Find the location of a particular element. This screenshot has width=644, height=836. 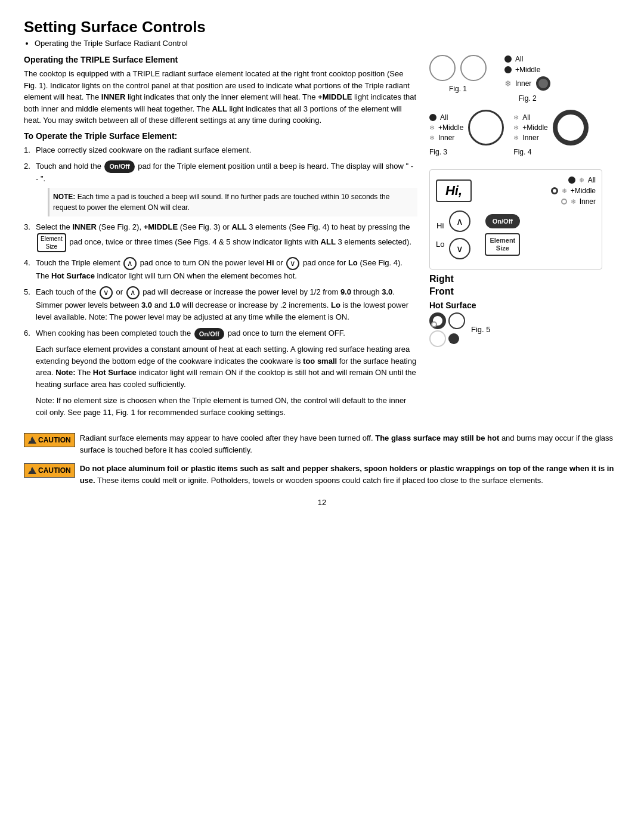

caution-label-1: CAUTION is located at coordinates (55, 440).